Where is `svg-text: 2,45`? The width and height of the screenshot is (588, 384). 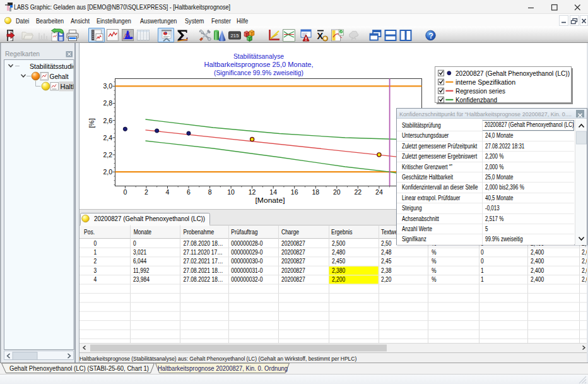 svg-text: 2,45 is located at coordinates (386, 261).